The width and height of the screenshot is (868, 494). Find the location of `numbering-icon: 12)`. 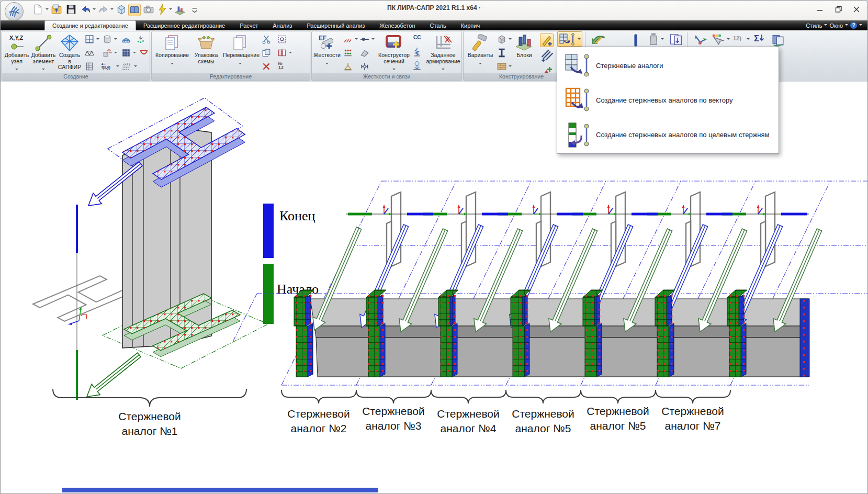

numbering-icon: 12) is located at coordinates (737, 39).